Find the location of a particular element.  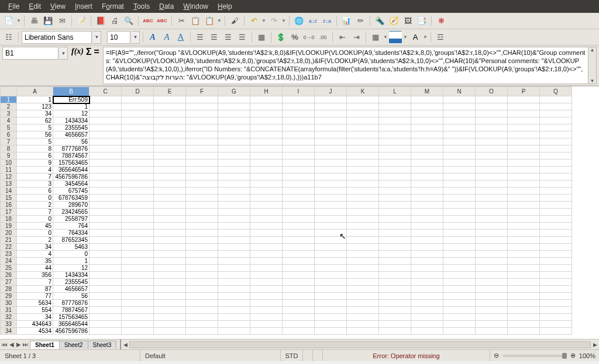

col-header-A: A is located at coordinates (35, 92).